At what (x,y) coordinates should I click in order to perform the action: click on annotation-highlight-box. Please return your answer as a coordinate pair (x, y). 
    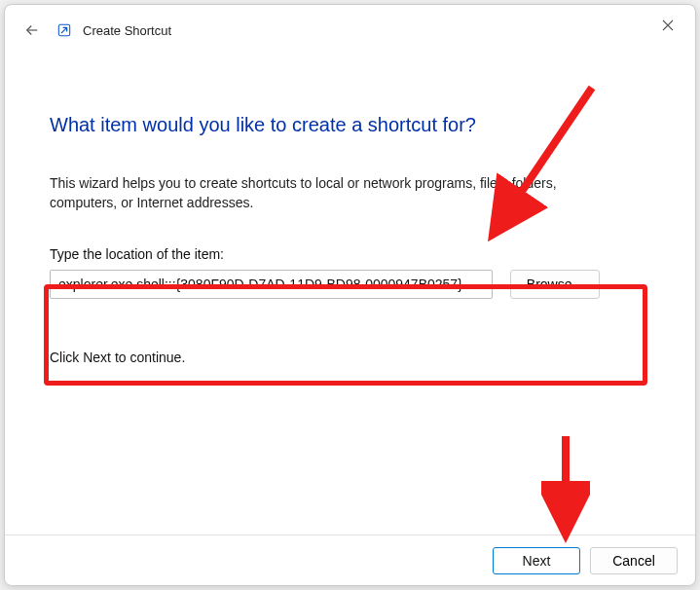
    Looking at the image, I should click on (346, 335).